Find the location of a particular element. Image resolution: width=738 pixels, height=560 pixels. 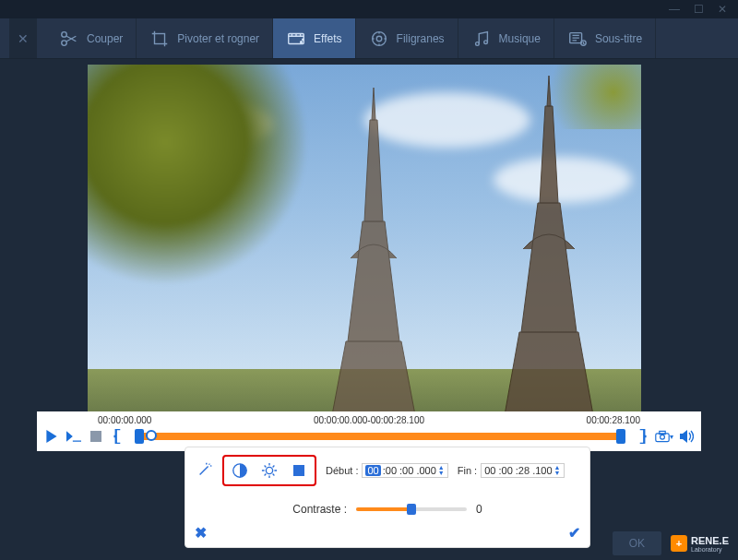

play-icon is located at coordinates (52, 436).